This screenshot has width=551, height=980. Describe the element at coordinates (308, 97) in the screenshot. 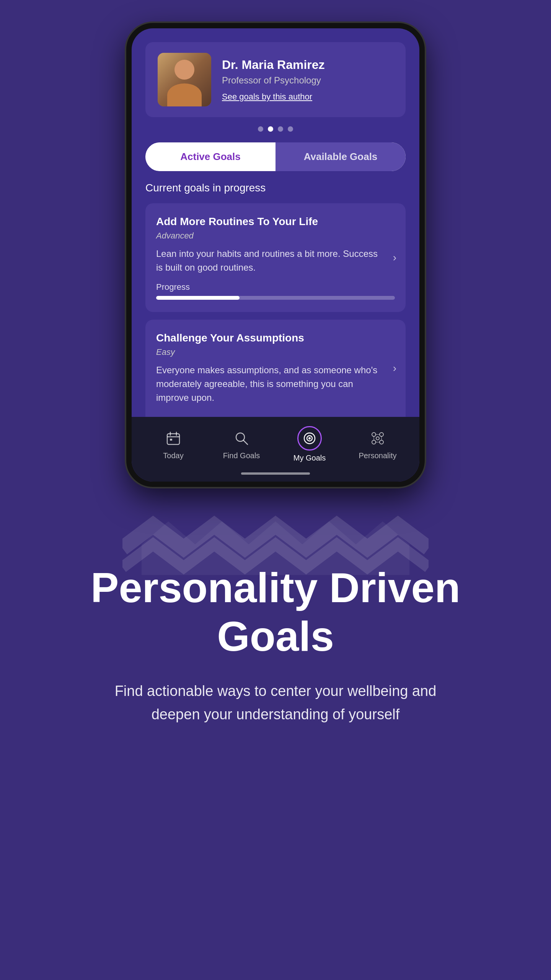

I see `author-link: See goals by this author` at that location.